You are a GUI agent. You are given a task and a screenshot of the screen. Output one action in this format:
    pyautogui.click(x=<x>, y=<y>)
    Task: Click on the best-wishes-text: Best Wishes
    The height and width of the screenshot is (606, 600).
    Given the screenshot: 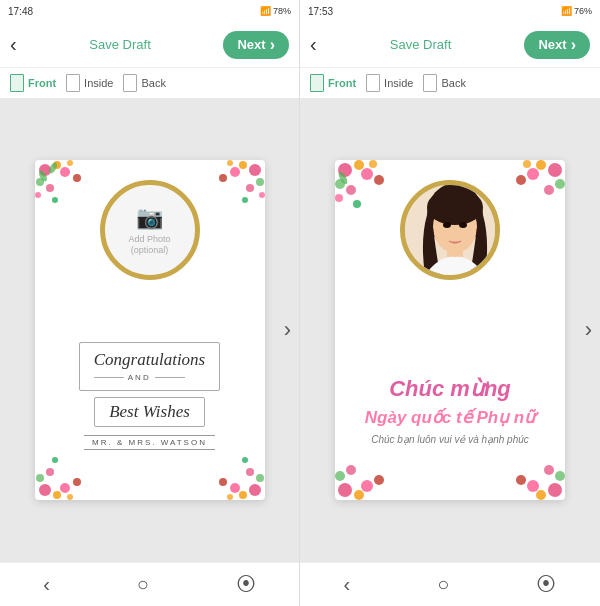 What is the action you would take?
    pyautogui.click(x=150, y=412)
    